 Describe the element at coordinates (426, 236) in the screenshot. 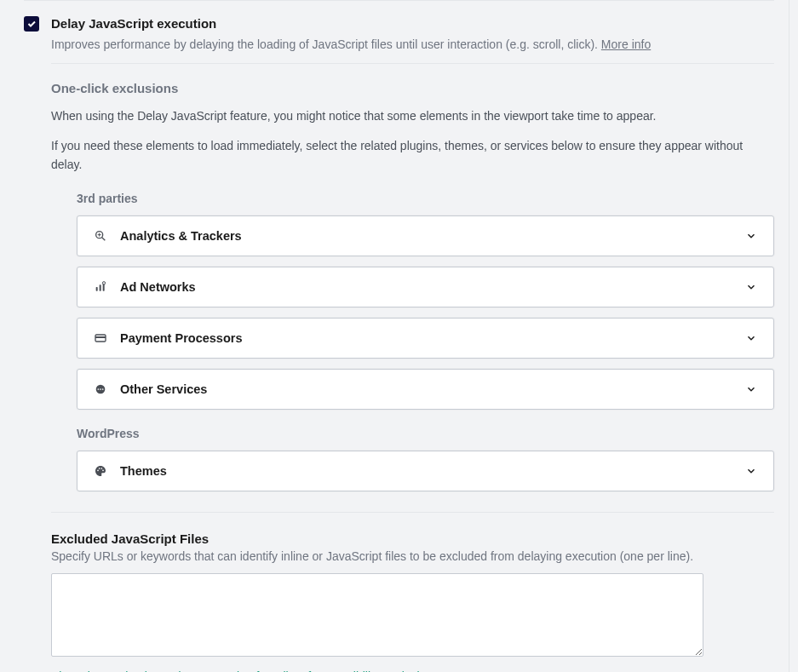

I see `accordion-analytics-trackers: Analytics & Trackers` at that location.